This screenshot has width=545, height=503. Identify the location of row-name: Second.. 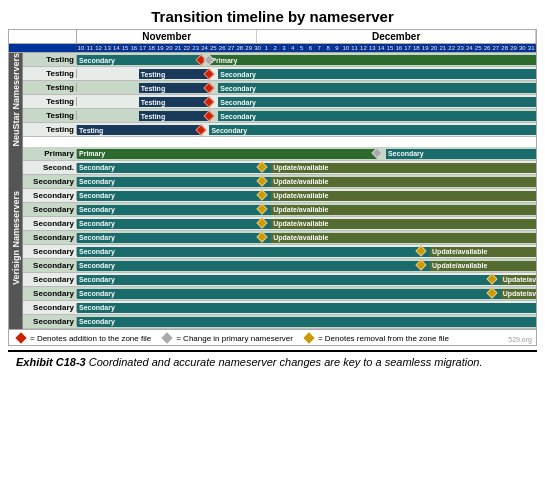
(50, 168).